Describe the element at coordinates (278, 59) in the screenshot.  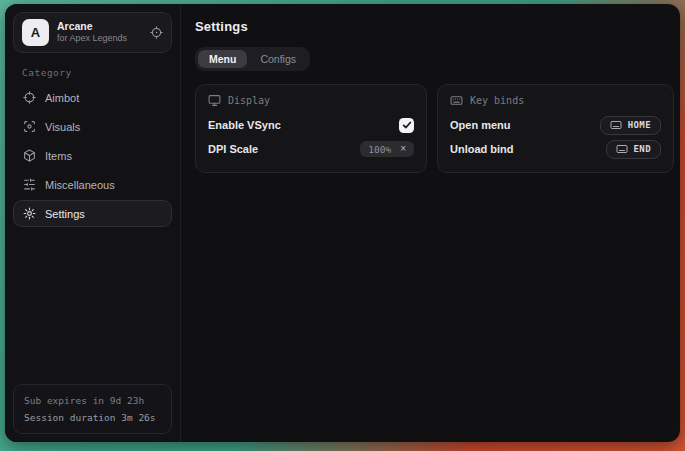
I see `tab-configs: Configs` at that location.